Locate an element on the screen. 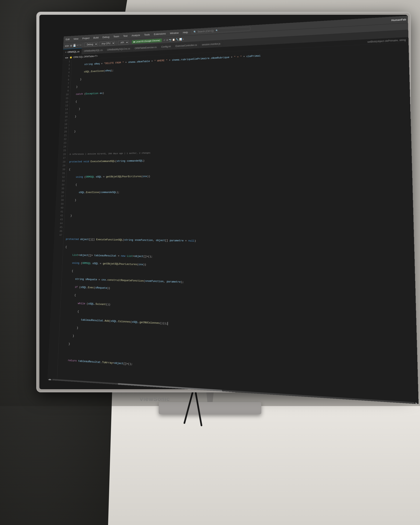  tab-label: ORMTableExercise.cs is located at coordinates (146, 48).